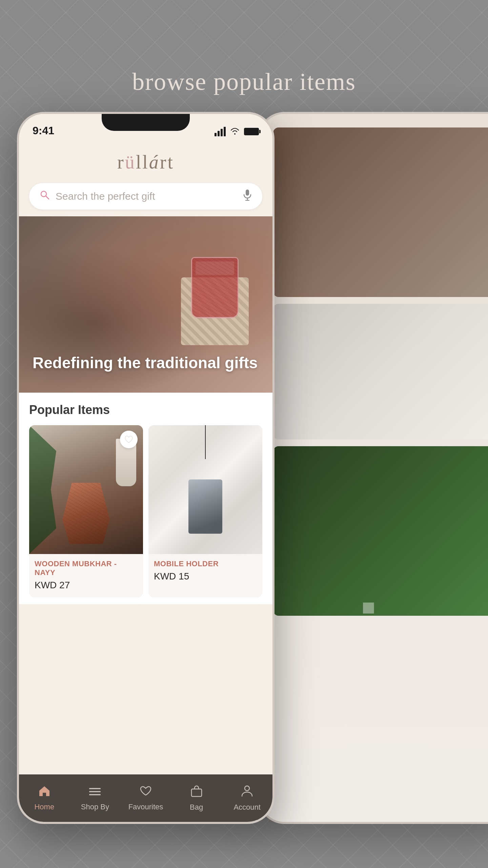  What do you see at coordinates (146, 410) in the screenshot?
I see `popular-items-title: Popular Items` at bounding box center [146, 410].